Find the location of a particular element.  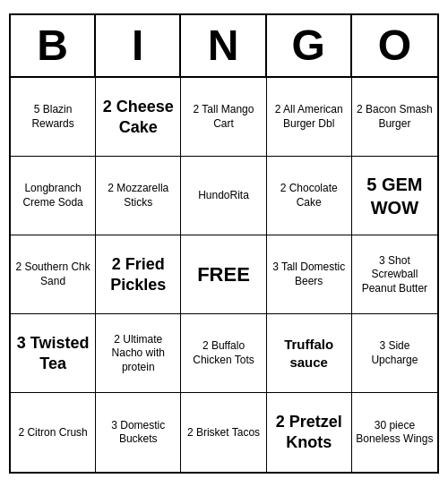

bingo-cell-21: 3 Domestic Buckets is located at coordinates (138, 432).